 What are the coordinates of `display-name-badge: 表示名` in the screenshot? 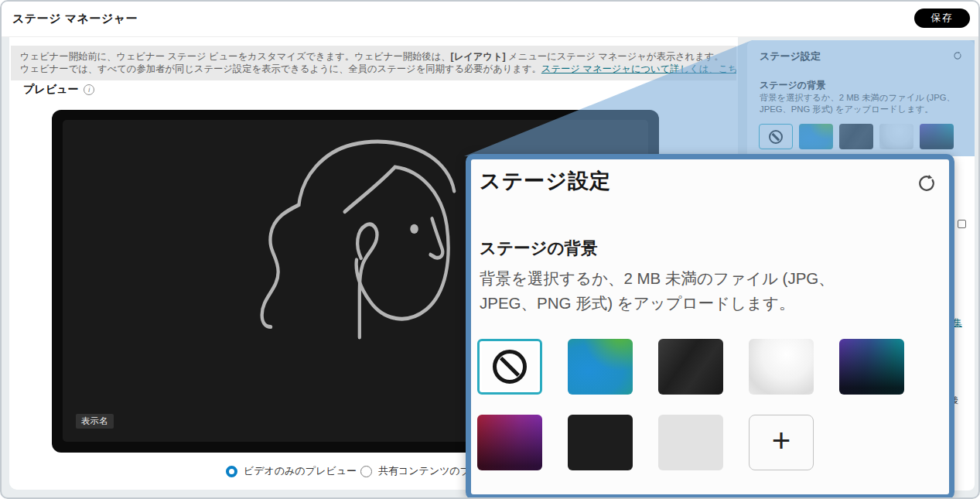 It's located at (94, 421).